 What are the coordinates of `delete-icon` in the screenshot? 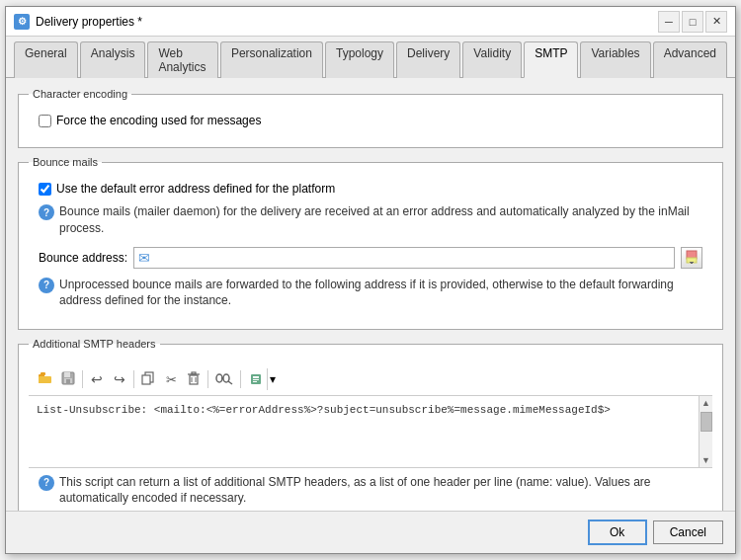 It's located at (194, 379).